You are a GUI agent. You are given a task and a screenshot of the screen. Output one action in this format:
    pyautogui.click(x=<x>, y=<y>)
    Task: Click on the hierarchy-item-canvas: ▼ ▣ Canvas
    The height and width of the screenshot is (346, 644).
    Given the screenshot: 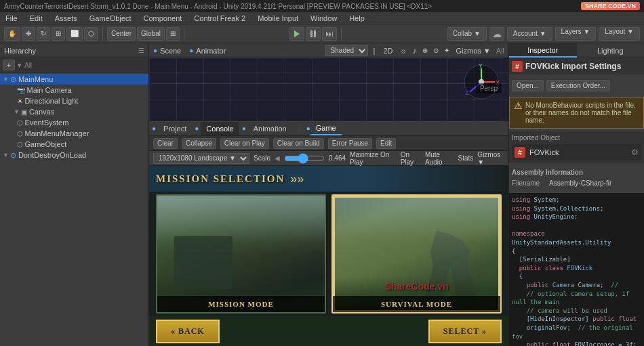 What is the action you would take?
    pyautogui.click(x=75, y=112)
    